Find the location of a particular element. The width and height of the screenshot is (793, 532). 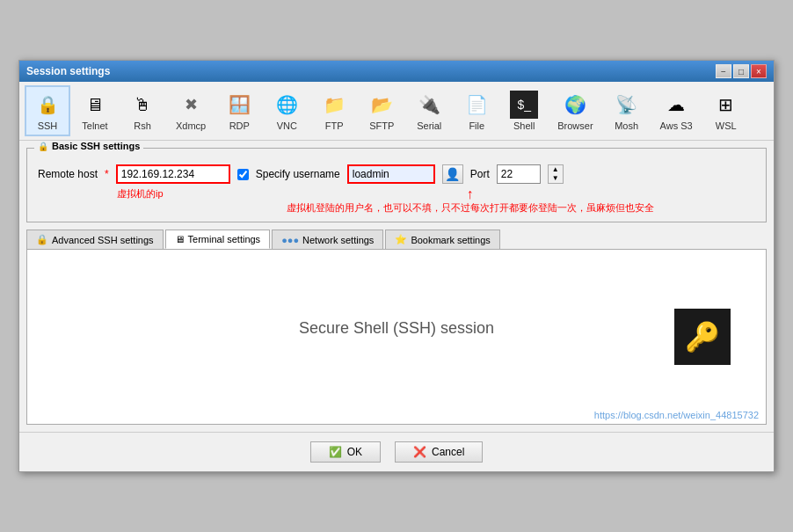

advanced-ssh-tab-label: Advanced SSH settings is located at coordinates (103, 240).